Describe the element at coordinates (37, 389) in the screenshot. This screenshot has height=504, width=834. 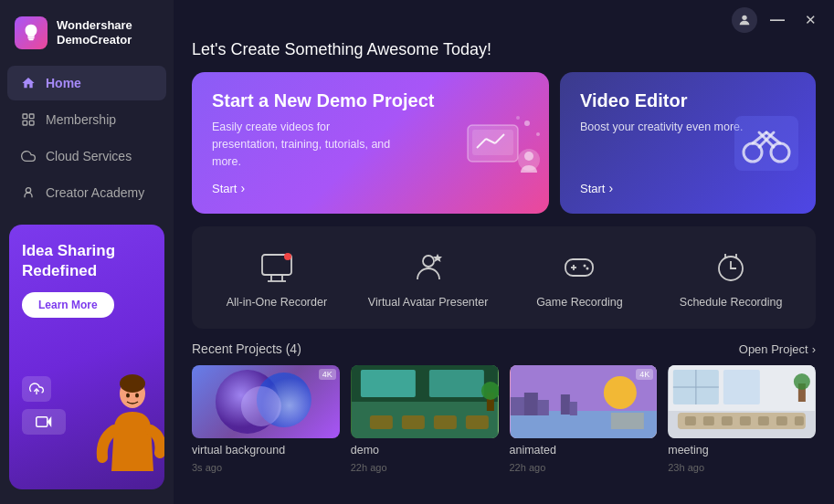
I see `promo-upload-icon` at that location.